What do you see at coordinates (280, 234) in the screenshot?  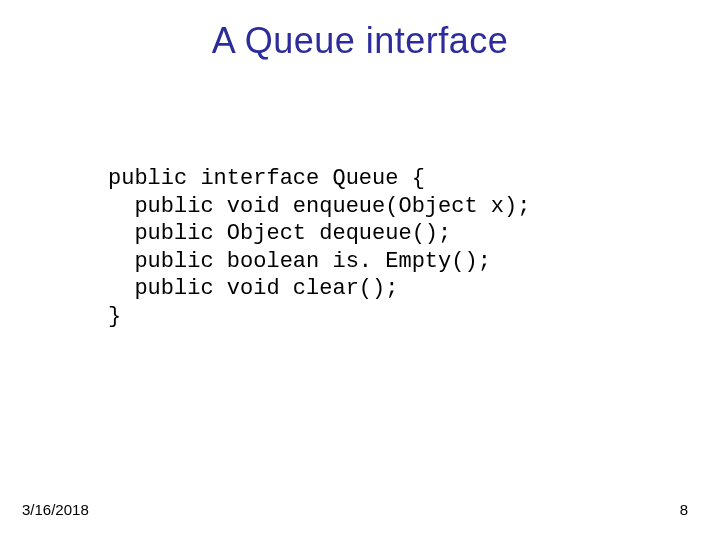 I see `code-line: public Object dequeue();` at bounding box center [280, 234].